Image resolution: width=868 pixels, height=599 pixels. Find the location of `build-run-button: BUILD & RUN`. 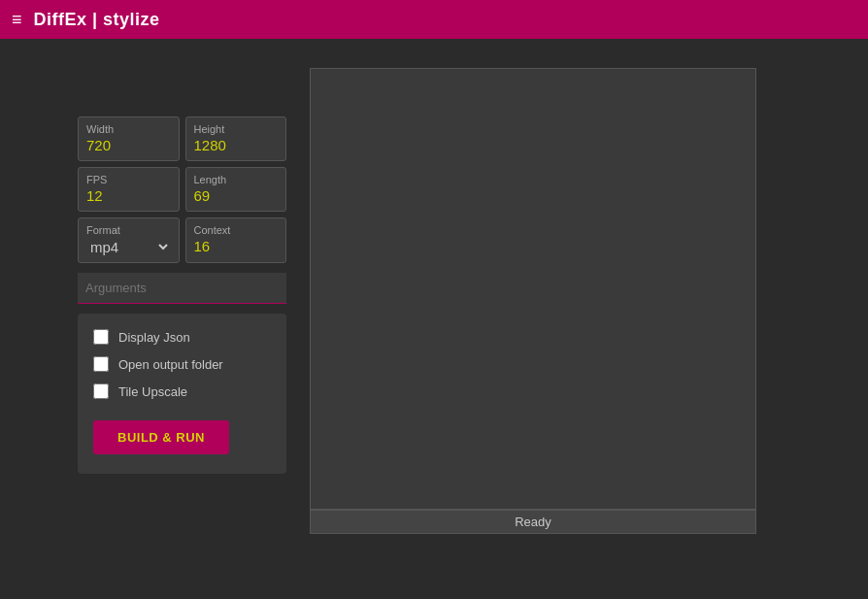

build-run-button: BUILD & RUN is located at coordinates (161, 437).